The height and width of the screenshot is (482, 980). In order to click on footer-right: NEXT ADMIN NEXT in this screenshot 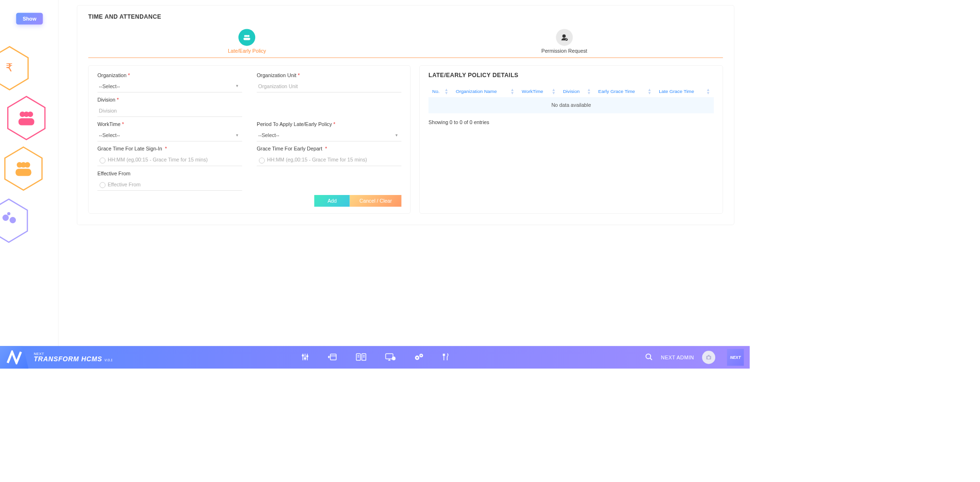, I will do `click(697, 357)`.